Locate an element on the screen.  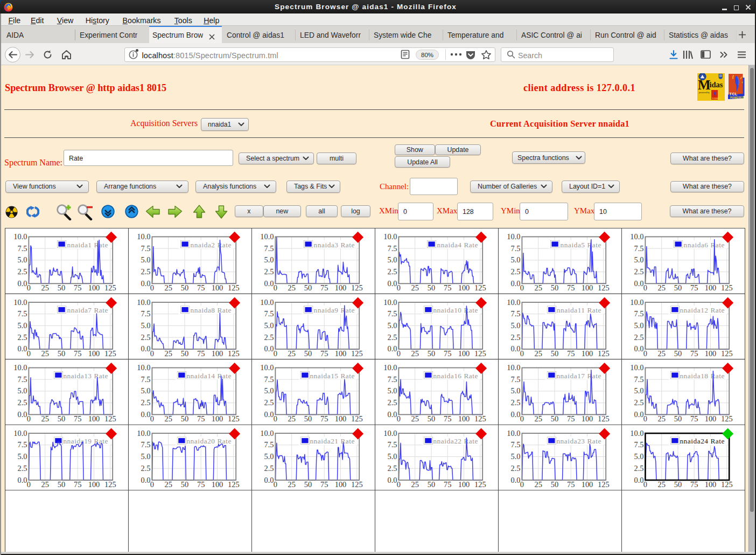
svg-text: nnaida1 Rate is located at coordinates (88, 245).